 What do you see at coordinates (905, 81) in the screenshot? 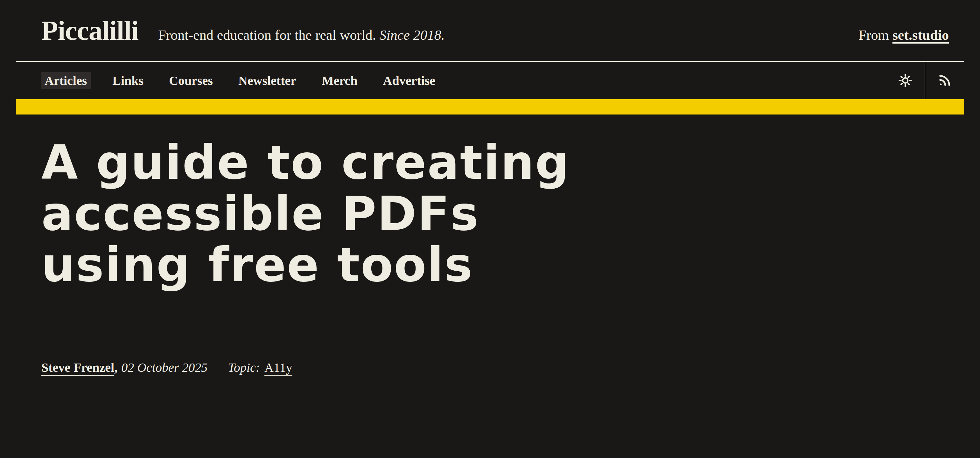
I see `sun-icon` at bounding box center [905, 81].